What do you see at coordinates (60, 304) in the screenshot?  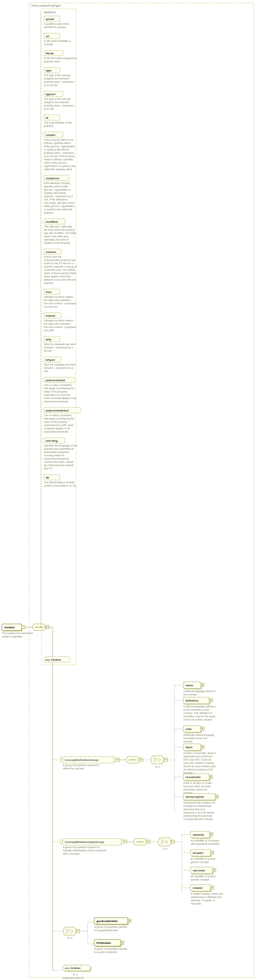 I see `svg-text: from the content - expressed` at bounding box center [60, 304].